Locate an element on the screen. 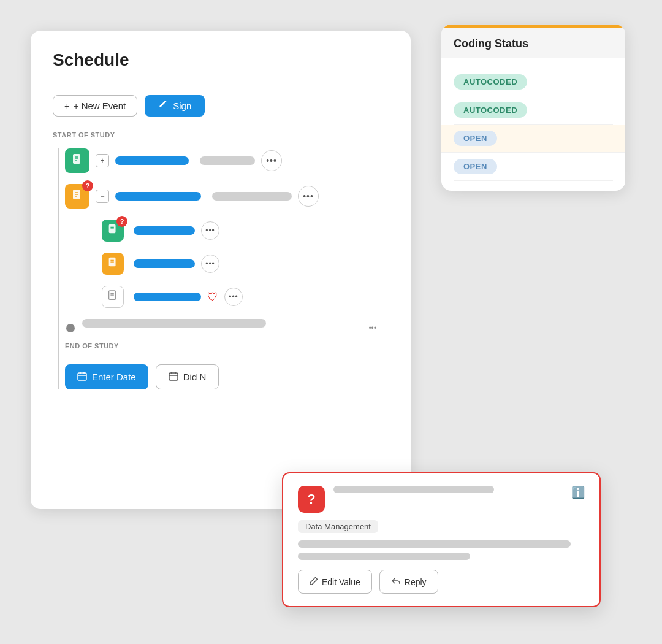 The width and height of the screenshot is (662, 644). query-content is located at coordinates (441, 550).